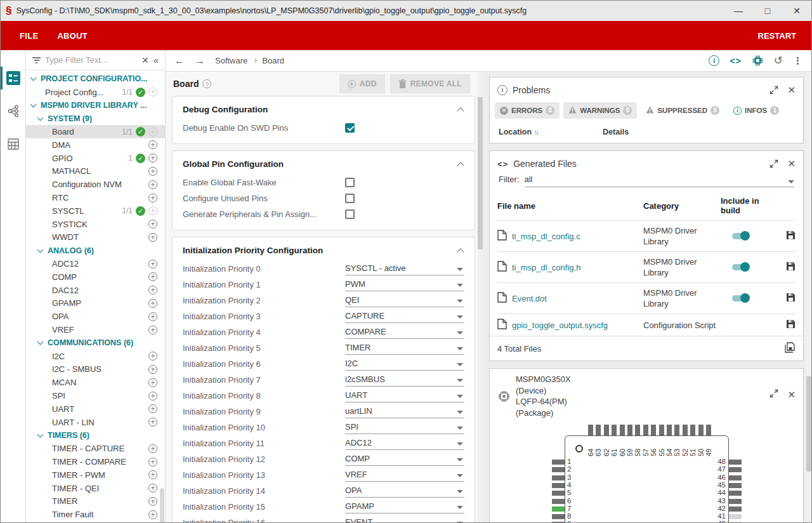 The image size is (812, 523). Describe the element at coordinates (95, 171) in the screenshot. I see `tree-item: MATHACL+` at that location.